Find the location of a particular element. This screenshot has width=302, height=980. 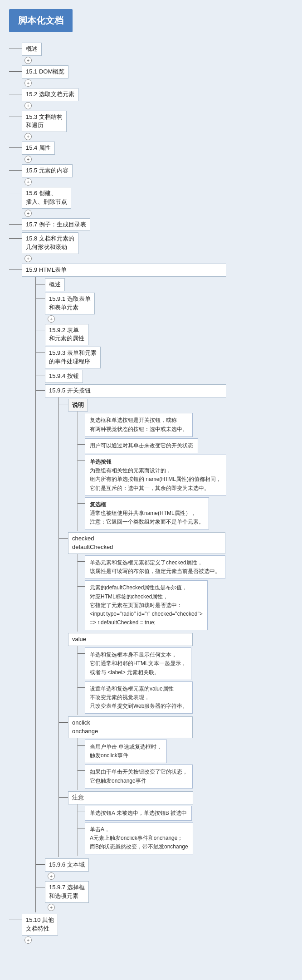

onclick-explain-1: 当用户单击 单选或复选框时，触发onclick事件 is located at coordinates (126, 751).